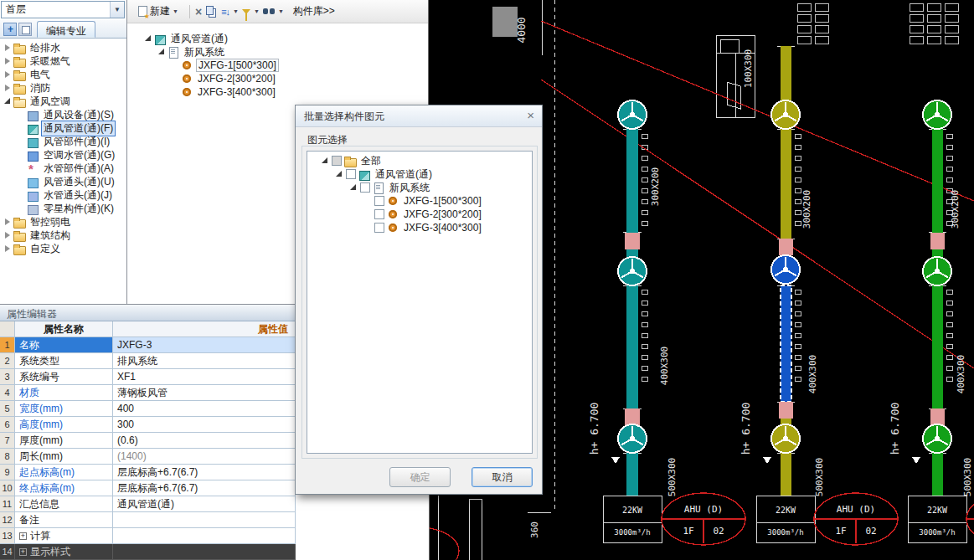 The image size is (974, 560). What do you see at coordinates (64, 249) in the screenshot?
I see `left-tree-item: 自定义` at bounding box center [64, 249].